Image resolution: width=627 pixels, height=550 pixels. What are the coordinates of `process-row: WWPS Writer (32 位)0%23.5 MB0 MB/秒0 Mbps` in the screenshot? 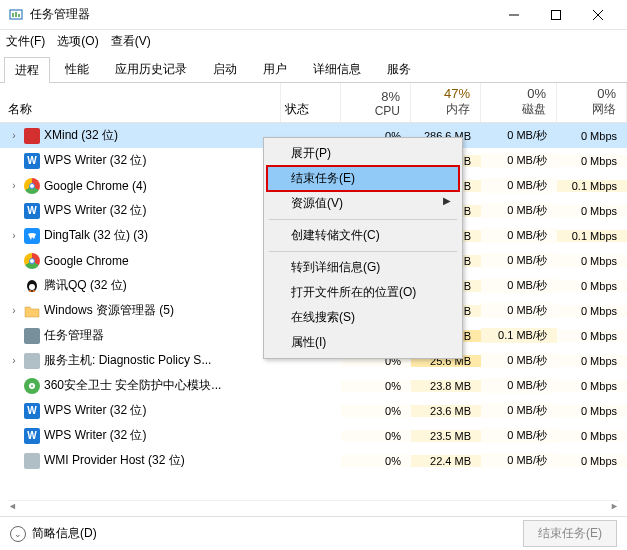 It's located at (314, 436).